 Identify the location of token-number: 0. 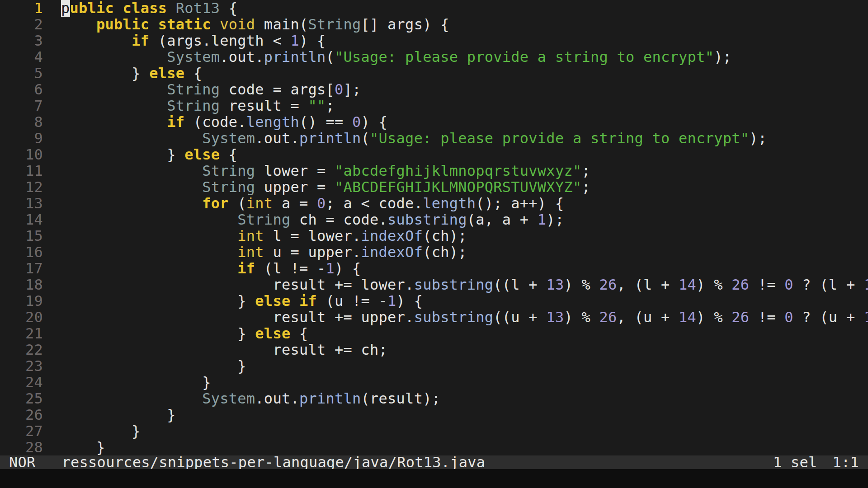
(357, 122).